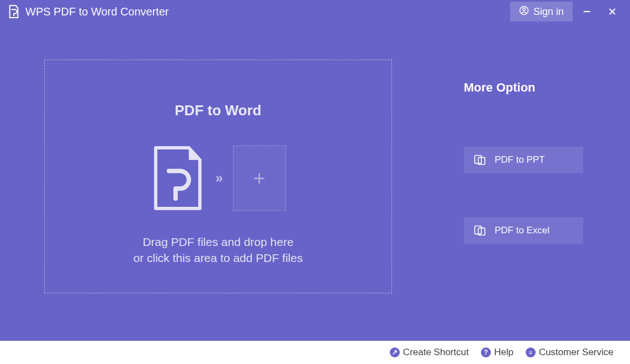 The image size is (630, 364). Describe the element at coordinates (315, 352) in the screenshot. I see `footer: Create Shortcut ? Help Customer Service` at that location.